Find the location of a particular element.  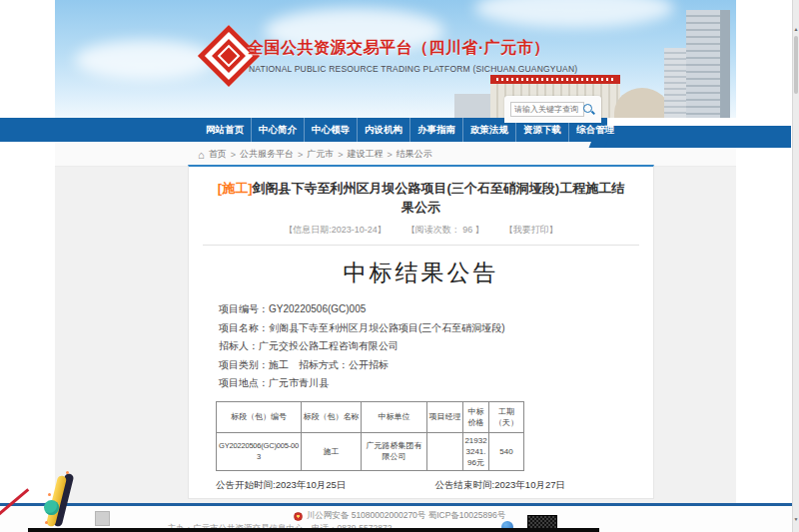

table-body: GY20220506(GC)005-003施工广元路桥集团有限公司2193232… is located at coordinates (371, 451).